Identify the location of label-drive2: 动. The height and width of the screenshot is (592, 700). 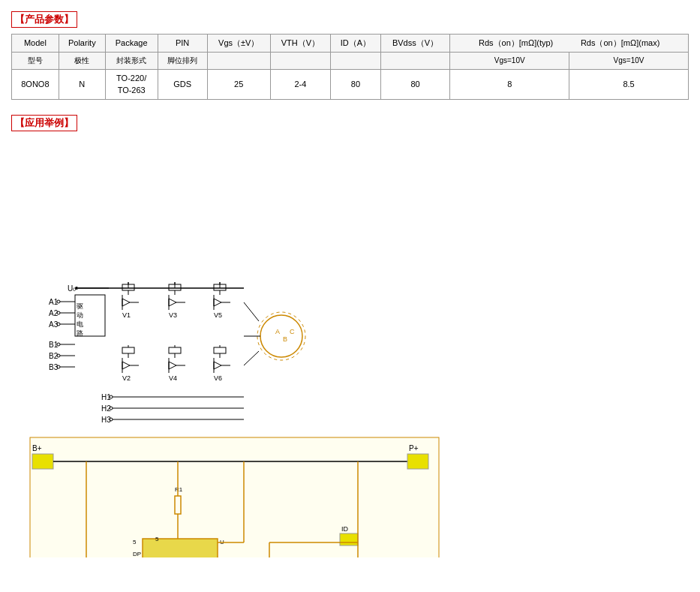
(80, 315).